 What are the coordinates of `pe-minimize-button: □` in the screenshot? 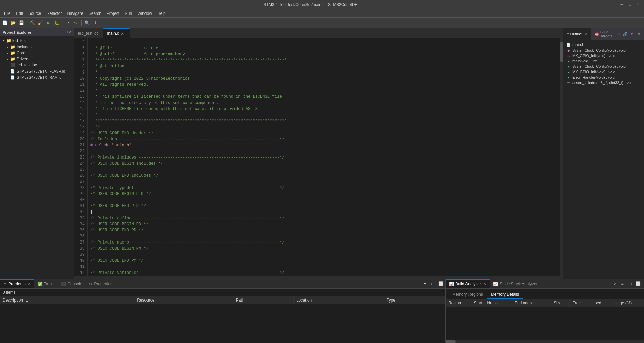 It's located at (67, 32).